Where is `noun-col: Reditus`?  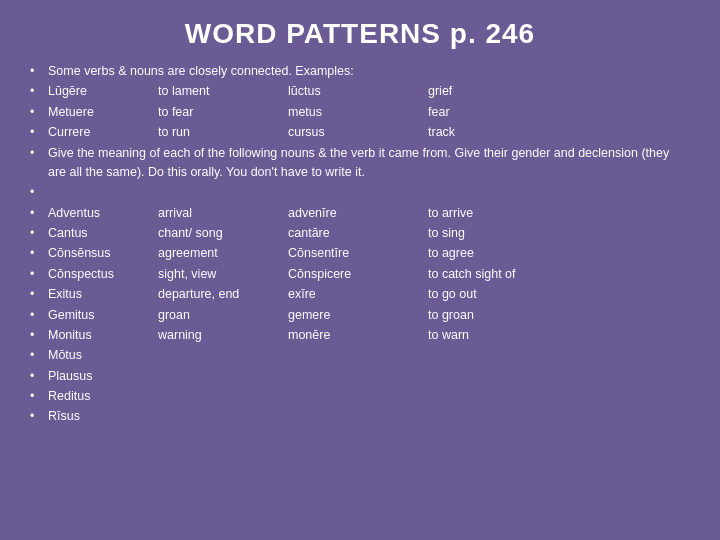 noun-col: Reditus is located at coordinates (103, 396).